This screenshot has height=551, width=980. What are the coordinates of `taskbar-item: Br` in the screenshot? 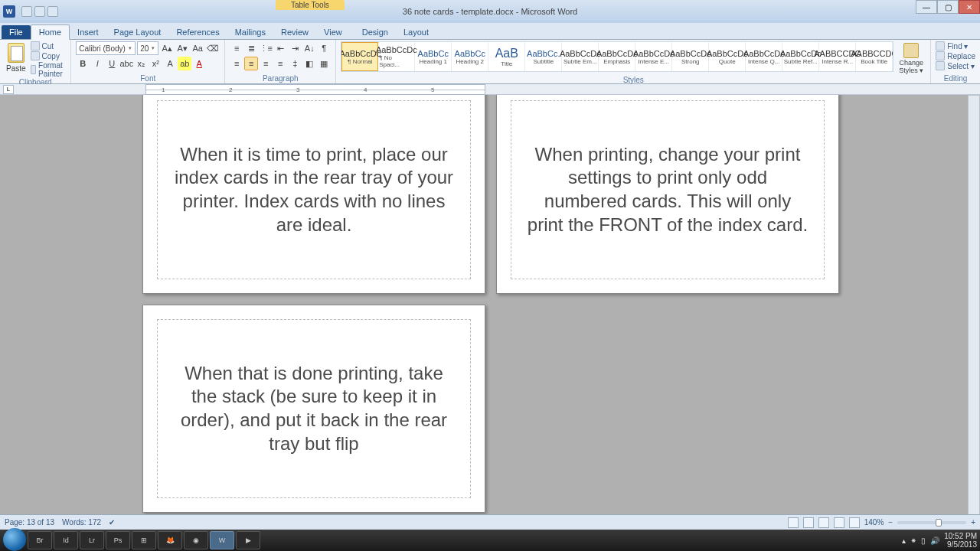 It's located at (40, 540).